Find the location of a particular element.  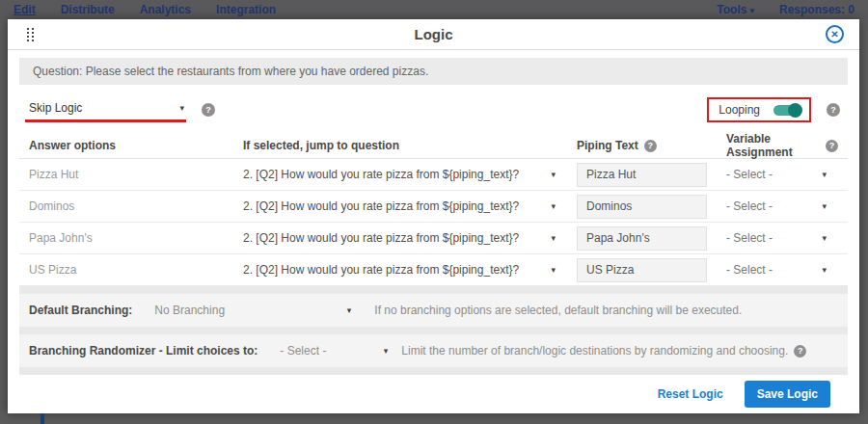

randomizer-description-text: Limit the number of branch/logic destina… is located at coordinates (594, 351).